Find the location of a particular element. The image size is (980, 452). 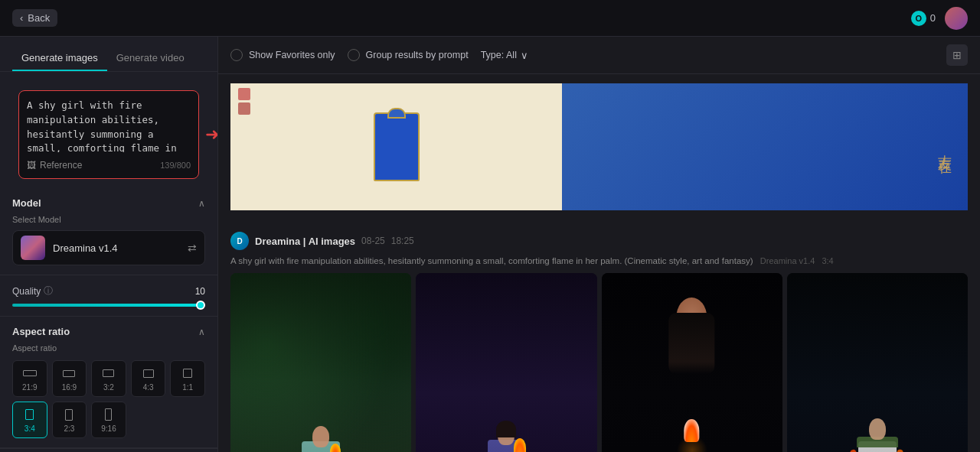

quality-slider-fill is located at coordinates (109, 305).